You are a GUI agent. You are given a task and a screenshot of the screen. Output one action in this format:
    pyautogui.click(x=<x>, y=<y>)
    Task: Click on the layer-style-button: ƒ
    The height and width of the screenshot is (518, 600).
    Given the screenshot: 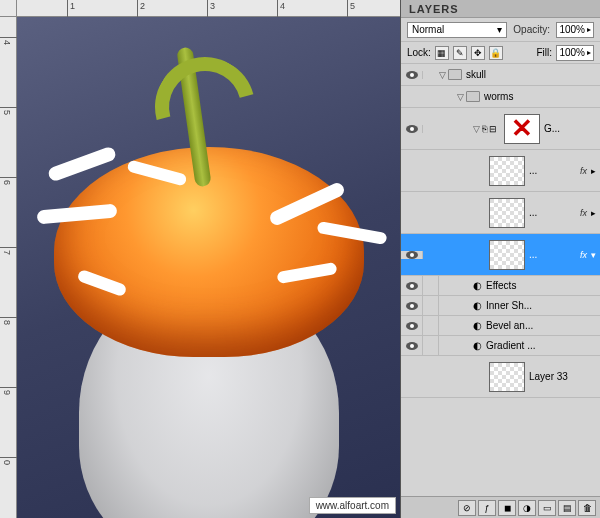 What is the action you would take?
    pyautogui.click(x=487, y=508)
    